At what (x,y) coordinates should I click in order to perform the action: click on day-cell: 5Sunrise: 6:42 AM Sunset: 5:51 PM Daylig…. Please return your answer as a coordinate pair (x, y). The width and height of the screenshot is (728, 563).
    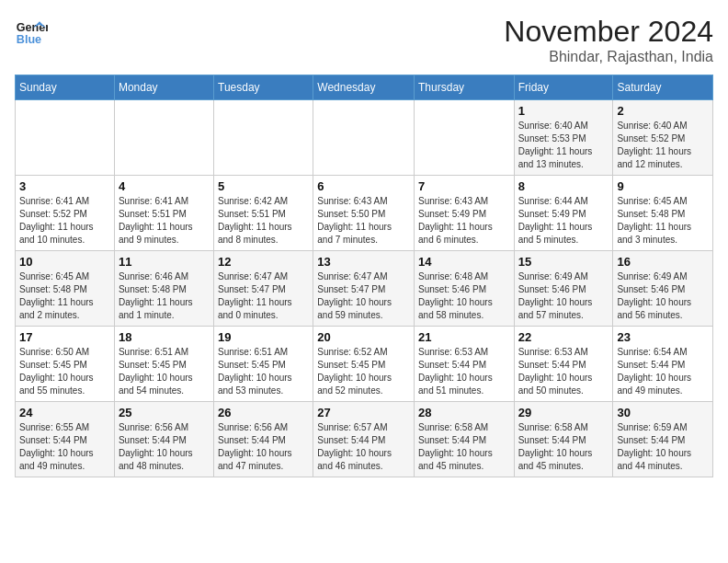
    Looking at the image, I should click on (264, 213).